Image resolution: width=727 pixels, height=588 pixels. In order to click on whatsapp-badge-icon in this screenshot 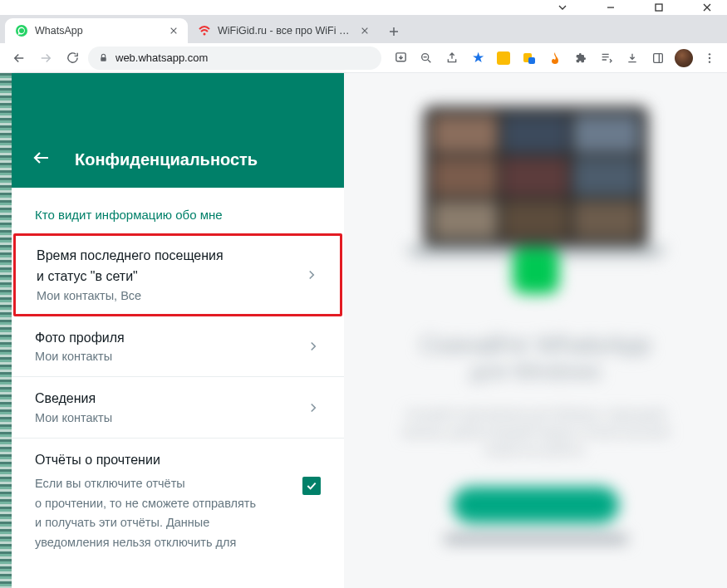, I will do `click(536, 271)`.